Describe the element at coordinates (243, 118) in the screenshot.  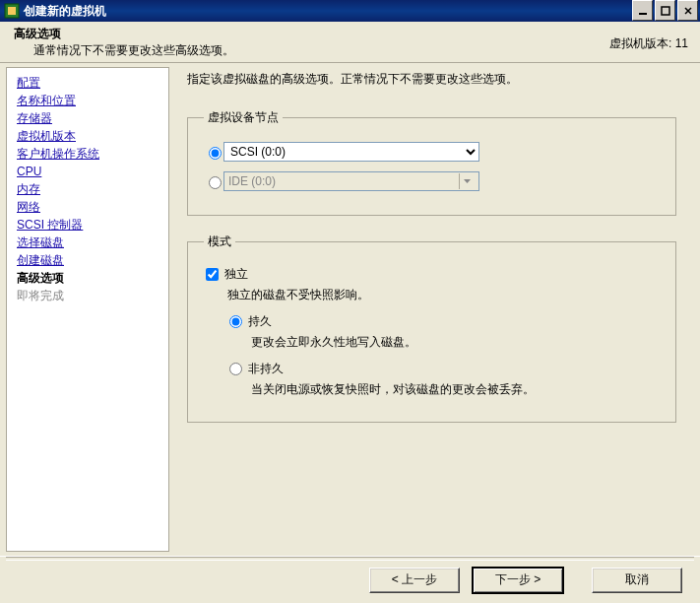
I see `device-node-legend: 虚拟设备节点` at that location.